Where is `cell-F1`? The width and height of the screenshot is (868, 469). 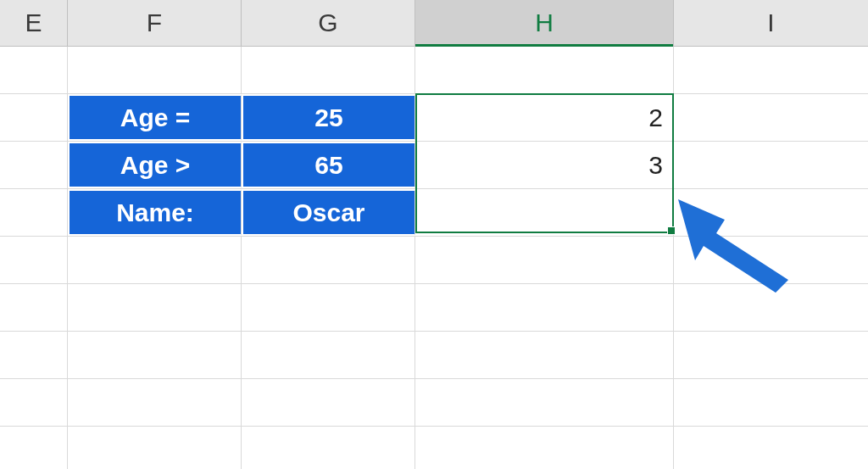 cell-F1 is located at coordinates (154, 70).